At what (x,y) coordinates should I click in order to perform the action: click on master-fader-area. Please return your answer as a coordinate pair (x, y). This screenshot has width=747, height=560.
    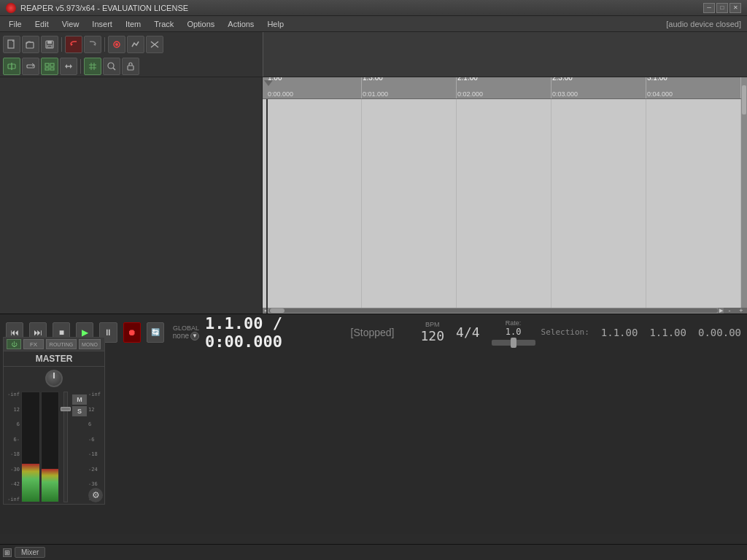
    Looking at the image, I should click on (66, 447).